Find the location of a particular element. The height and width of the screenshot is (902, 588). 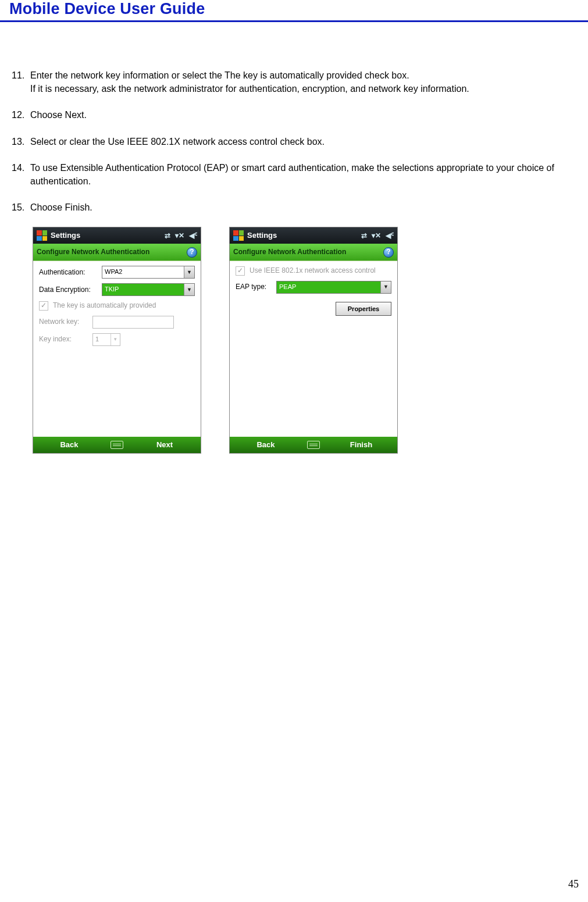

instruction-item: 15. Choose Finish. is located at coordinates (294, 207).